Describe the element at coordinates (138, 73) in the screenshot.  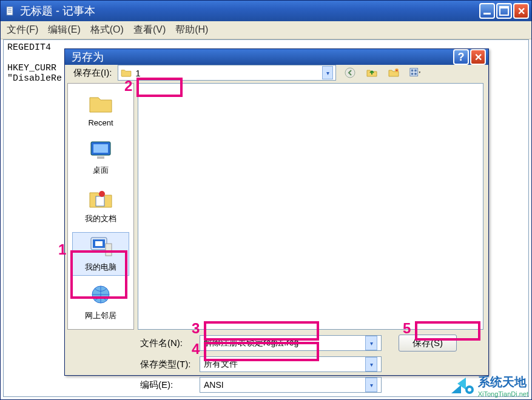
I see `lookin-value: 1` at that location.